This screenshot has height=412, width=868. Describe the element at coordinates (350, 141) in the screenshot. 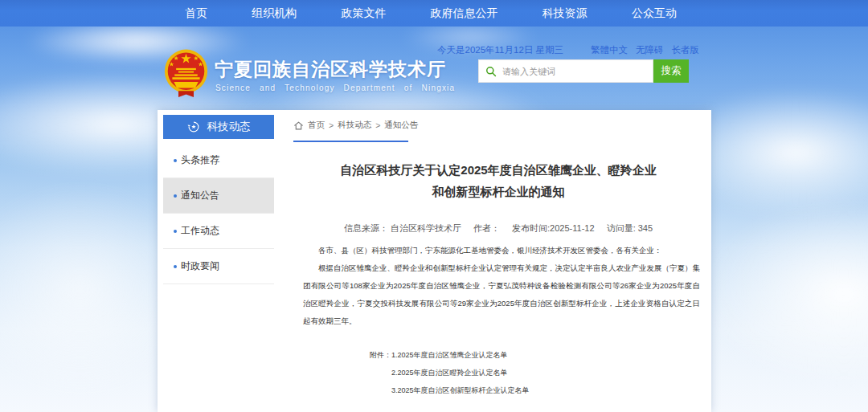

I see `breadcrumb-underline` at that location.